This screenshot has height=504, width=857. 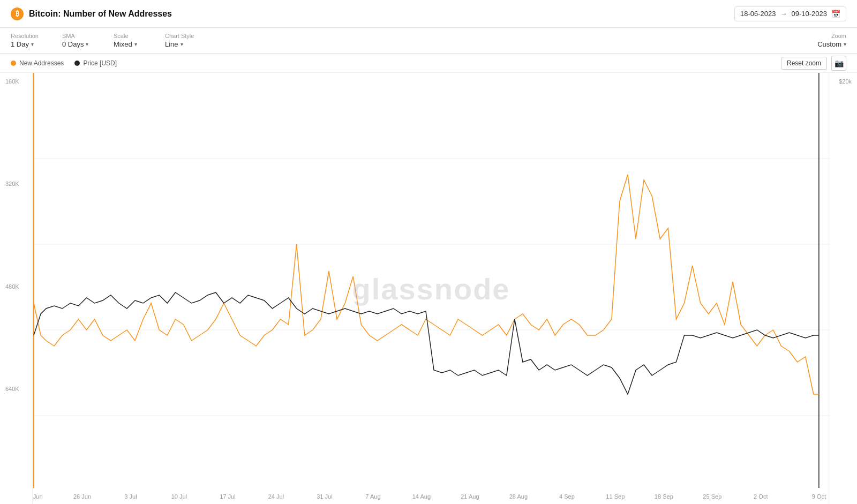 What do you see at coordinates (839, 36) in the screenshot?
I see `zoom-label: Zoom` at bounding box center [839, 36].